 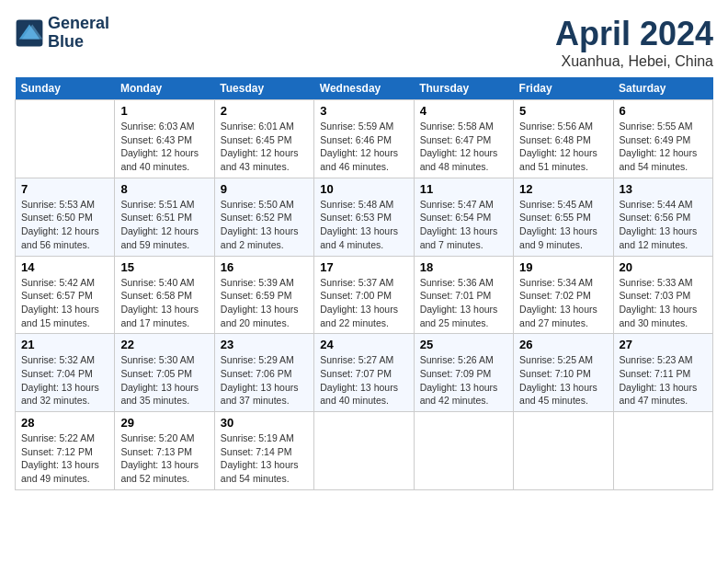 What do you see at coordinates (164, 224) in the screenshot?
I see `day-info: Sunrise: 5:51 AMSunset: 6:51 PMDaylight:…` at bounding box center [164, 224].